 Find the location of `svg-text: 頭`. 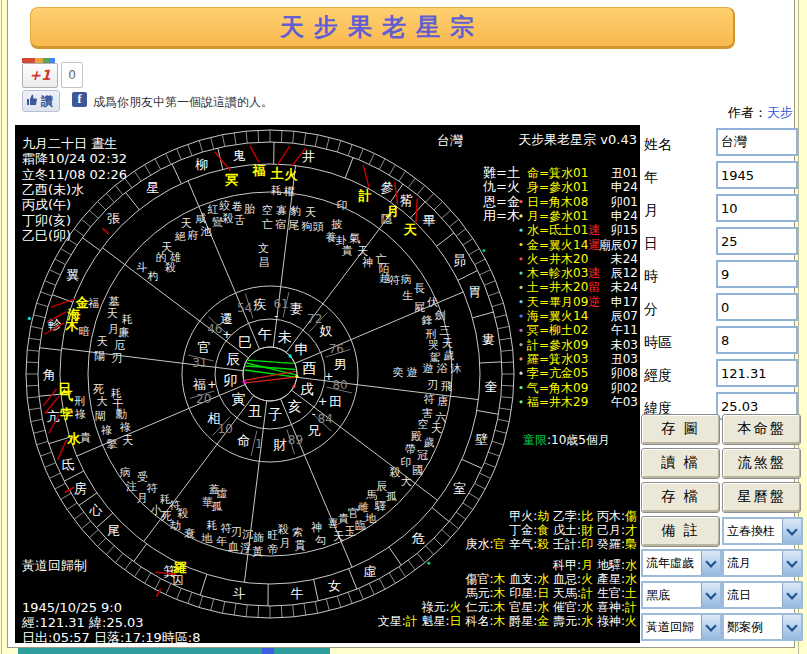

svg-text: 頭 is located at coordinates (318, 226).